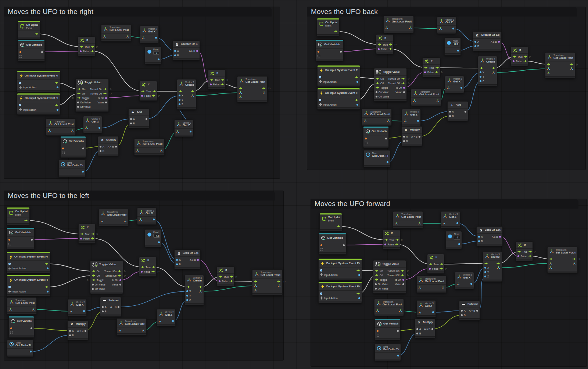 The width and height of the screenshot is (588, 369). What do you see at coordinates (411, 118) in the screenshot?
I see `node-vector3-get-component: Vector 3Get Z` at bounding box center [411, 118].